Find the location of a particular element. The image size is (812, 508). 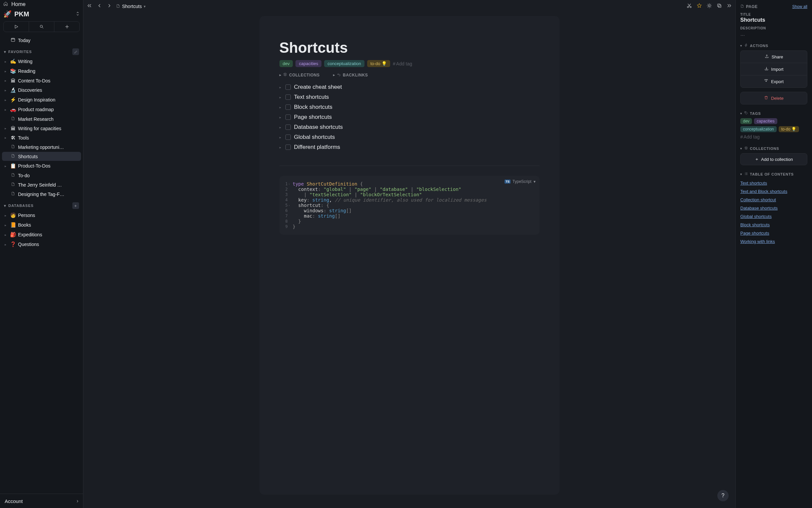

delete-button: Delete is located at coordinates (774, 98).